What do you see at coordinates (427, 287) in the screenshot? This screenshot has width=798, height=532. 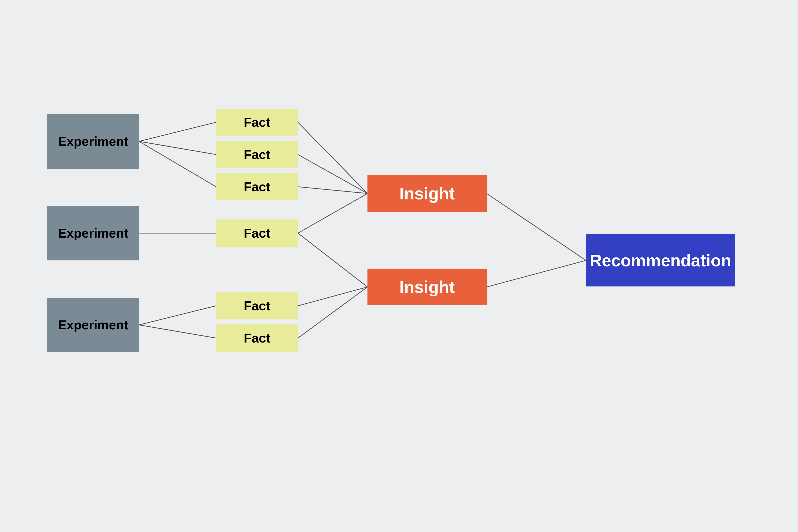 I see `insight-2: Insight` at bounding box center [427, 287].